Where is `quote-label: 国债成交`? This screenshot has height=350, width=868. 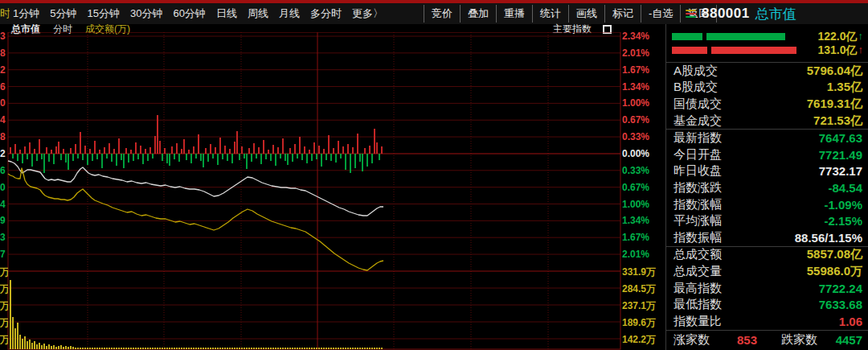
quote-label: 国债成交 is located at coordinates (698, 105).